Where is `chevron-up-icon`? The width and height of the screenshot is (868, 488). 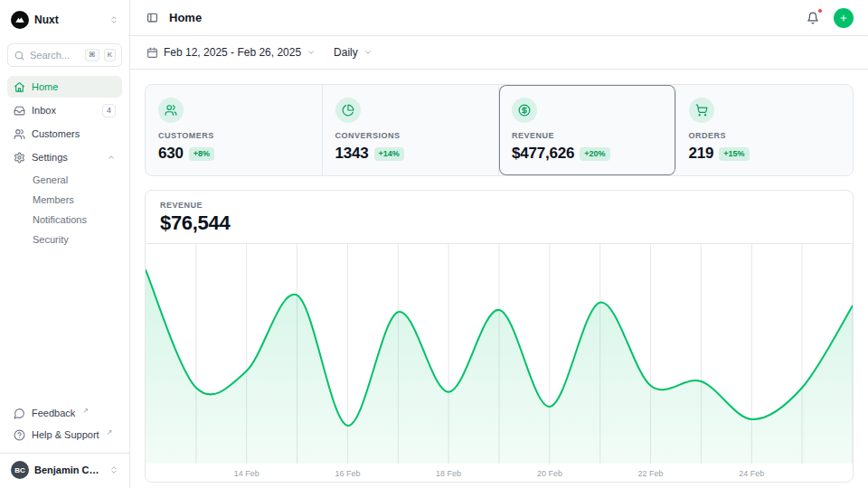
chevron-up-icon is located at coordinates (111, 157).